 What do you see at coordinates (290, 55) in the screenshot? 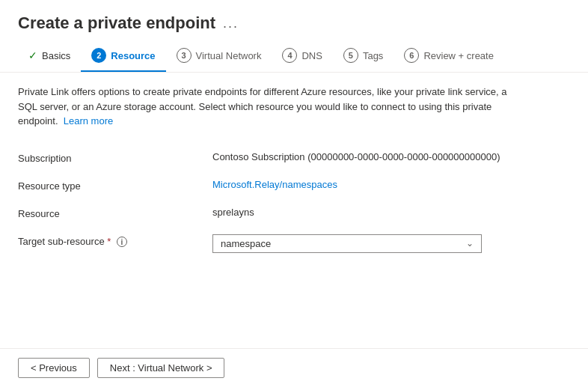
I see `tab-dns-circle: 4` at bounding box center [290, 55].